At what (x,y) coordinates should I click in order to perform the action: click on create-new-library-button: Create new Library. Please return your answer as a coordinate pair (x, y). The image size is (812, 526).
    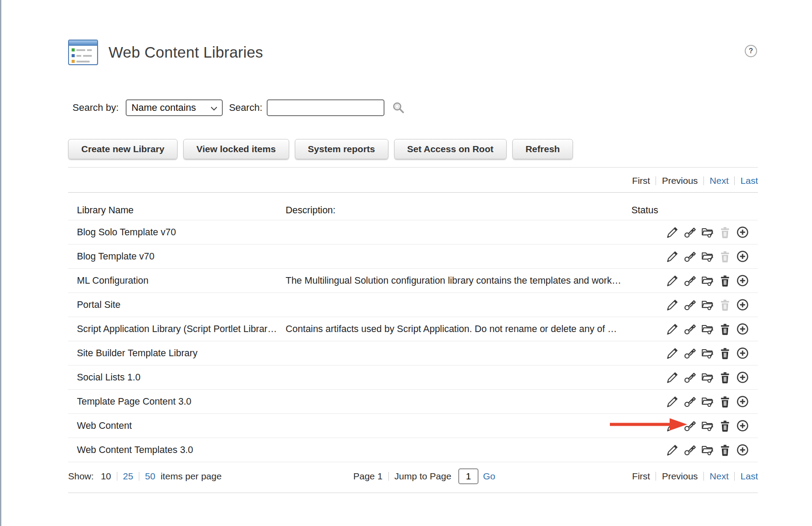
    Looking at the image, I should click on (123, 149).